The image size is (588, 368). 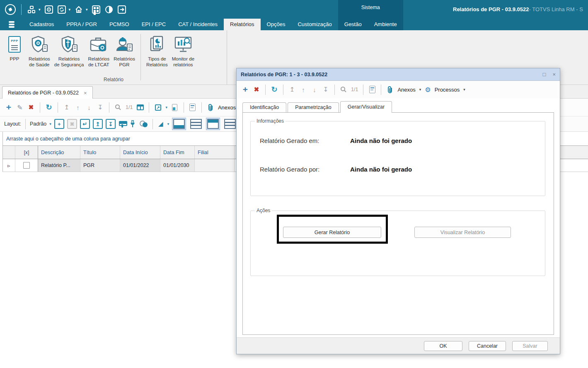 I want to click on row-checkbox-cell, so click(x=27, y=165).